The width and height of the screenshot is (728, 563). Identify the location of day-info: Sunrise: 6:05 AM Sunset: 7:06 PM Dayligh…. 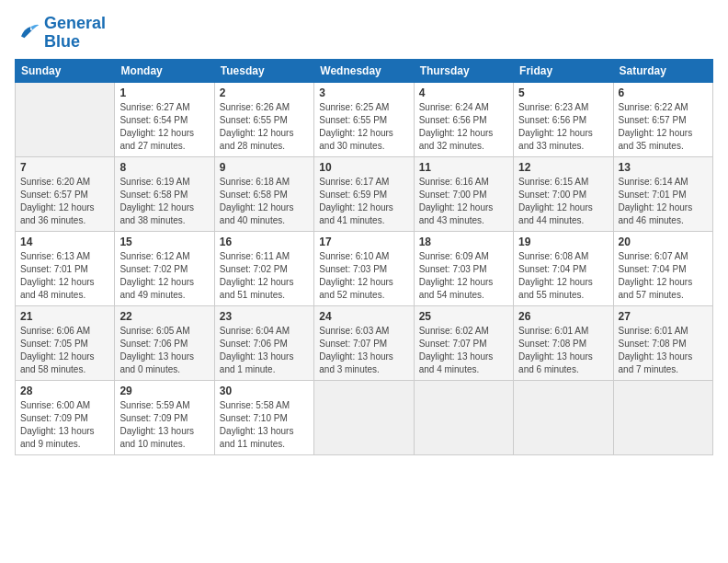
(164, 350).